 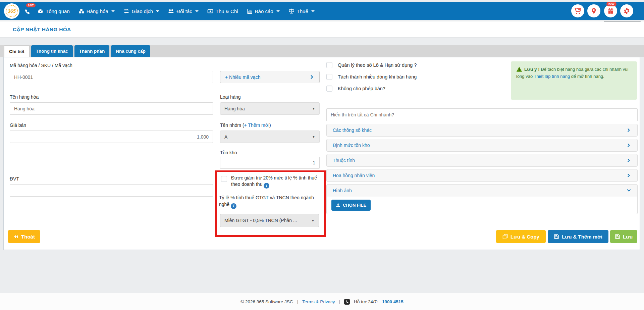 What do you see at coordinates (111, 191) in the screenshot?
I see `unit-input` at bounding box center [111, 191].